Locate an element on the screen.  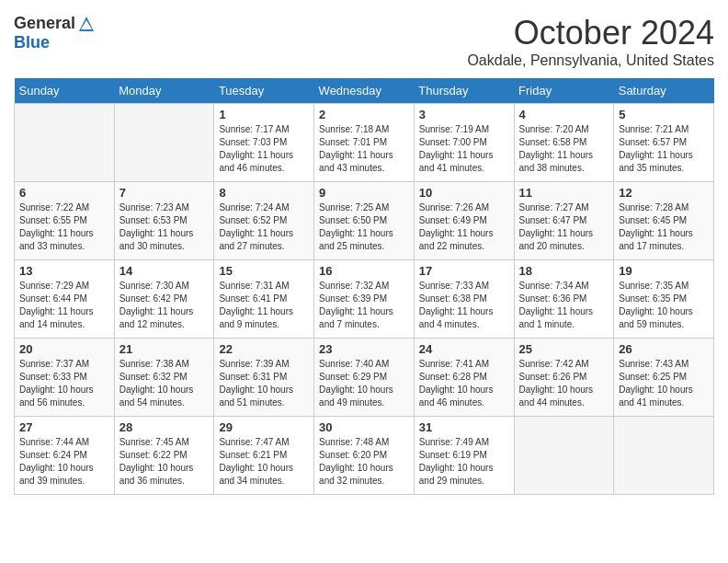
day-number: 24 is located at coordinates (464, 350).